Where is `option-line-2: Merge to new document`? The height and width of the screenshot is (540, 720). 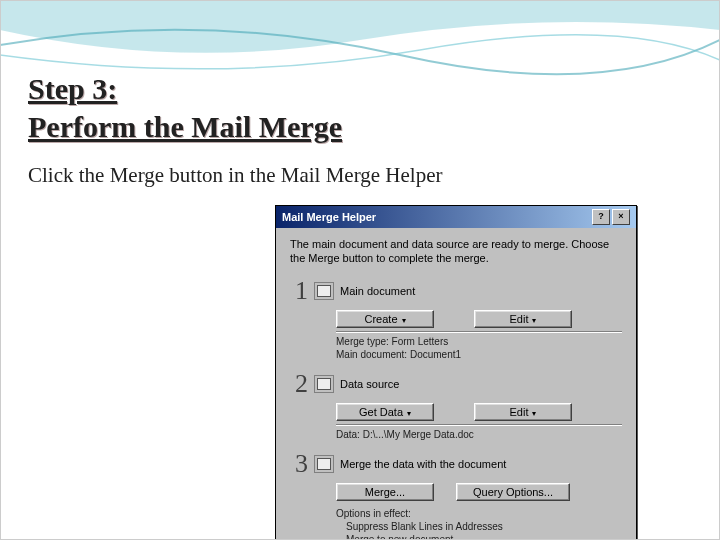 option-line-2: Merge to new document is located at coordinates (484, 537).